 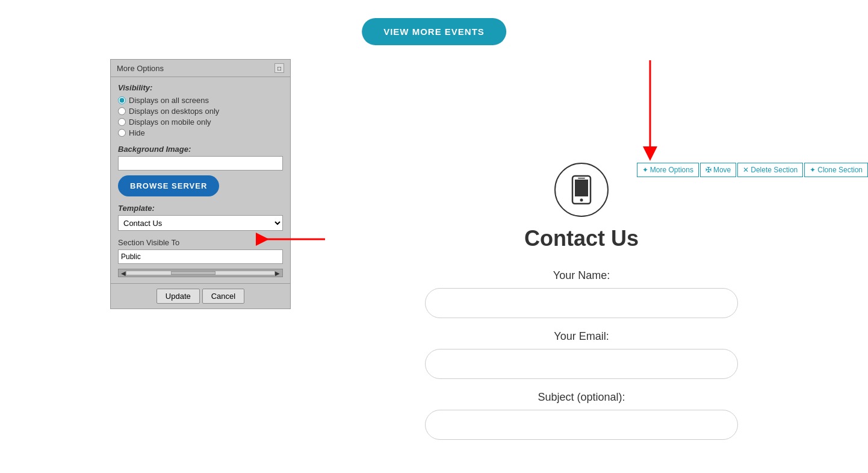 What do you see at coordinates (200, 88) in the screenshot?
I see `visibility-label: Visibility:` at bounding box center [200, 88].